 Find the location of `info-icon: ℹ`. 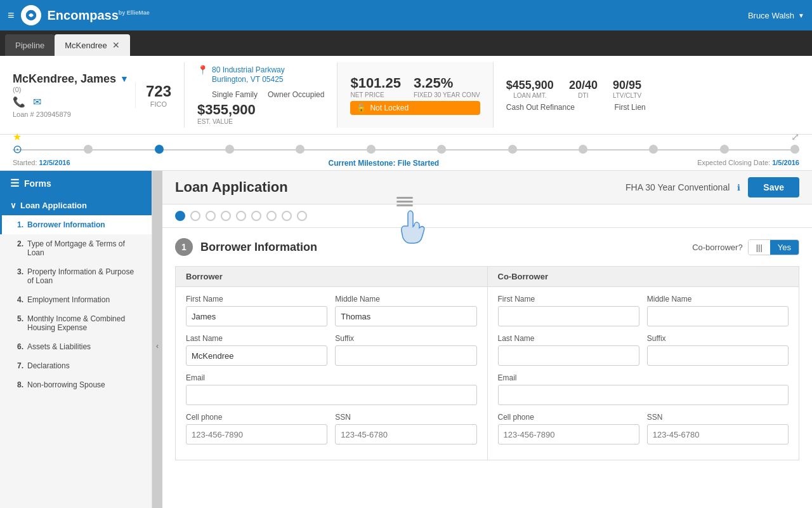

info-icon: ℹ is located at coordinates (738, 188).